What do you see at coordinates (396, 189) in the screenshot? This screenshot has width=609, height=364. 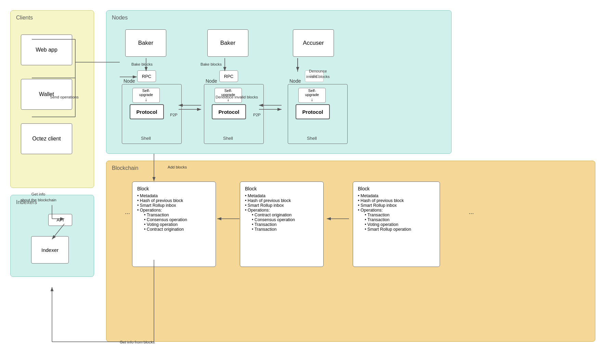 I see `block3-title: Block` at bounding box center [396, 189].